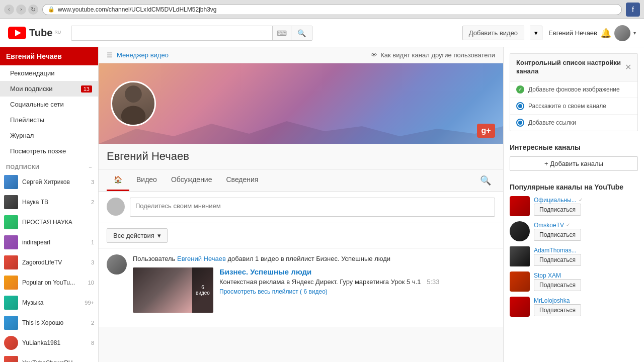  Describe the element at coordinates (320, 282) in the screenshot. I see `playlist-desc-text: Контекстная реклама в Яндекс Директ. Гур…` at that location.